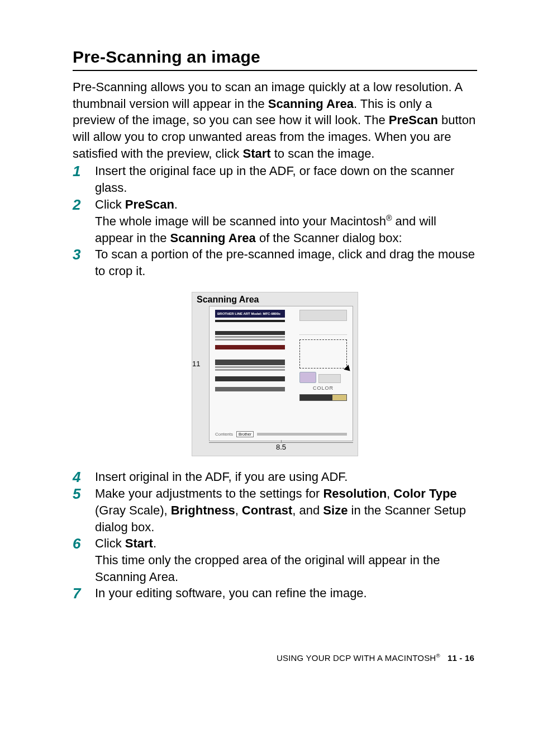  I want to click on text: , and, so click(307, 510).